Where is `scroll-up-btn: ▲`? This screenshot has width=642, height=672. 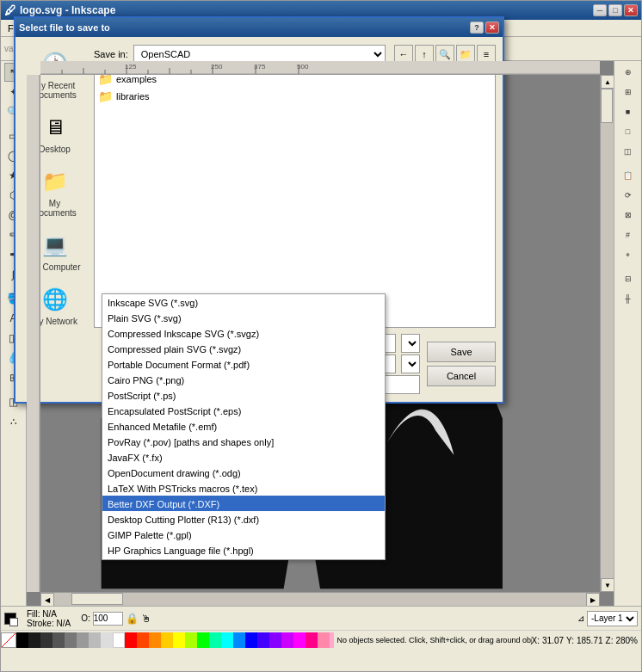 scroll-up-btn: ▲ is located at coordinates (608, 82).